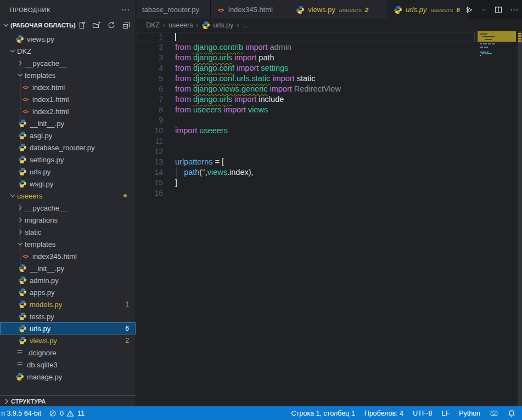  I want to click on status-left: n 3.9.5 64-bit 0 11, so click(42, 413).